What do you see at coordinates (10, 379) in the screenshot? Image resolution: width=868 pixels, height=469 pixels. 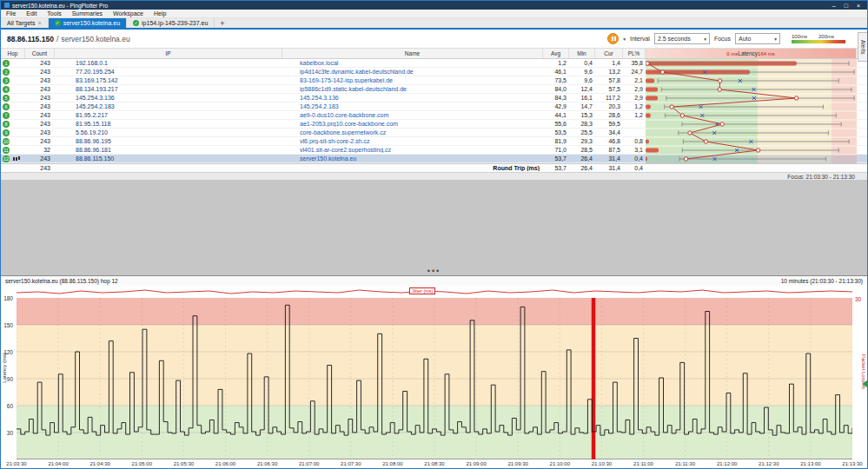 I see `y-axis-tick: 90` at bounding box center [10, 379].